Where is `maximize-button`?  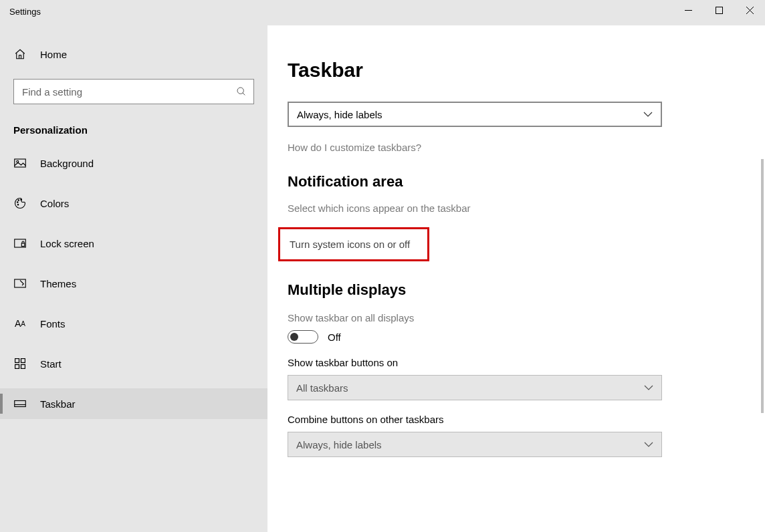
maximize-button is located at coordinates (719, 10).